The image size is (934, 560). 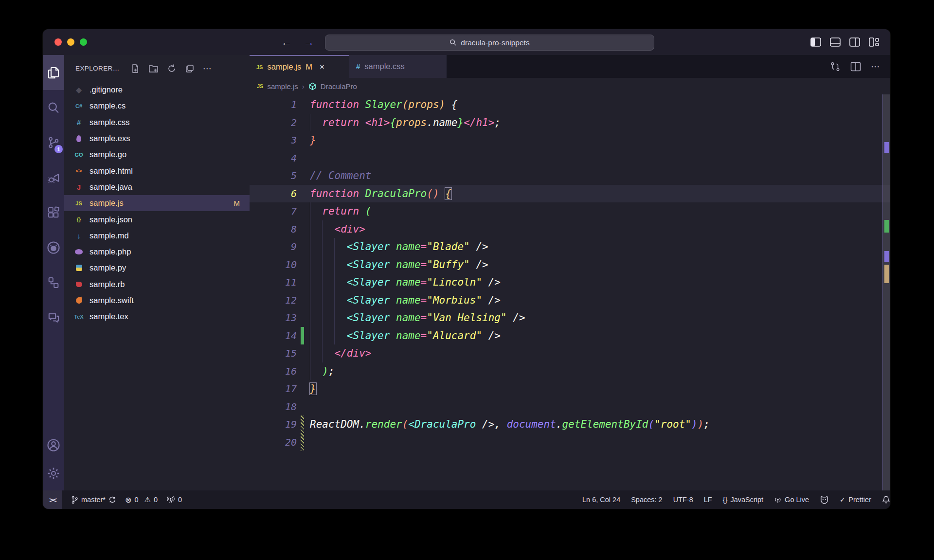 I want to click on breadcrumb-symbol: DraculaPro, so click(x=339, y=87).